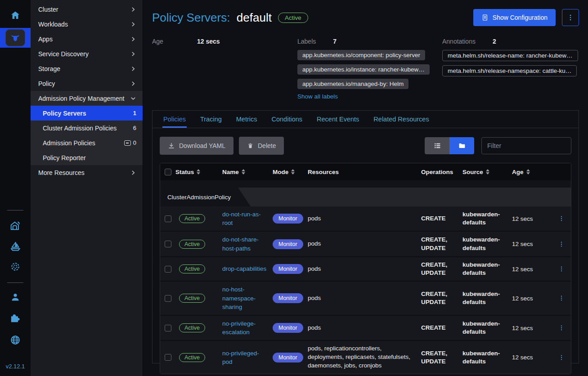 This screenshot has width=588, height=376. Describe the element at coordinates (247, 119) in the screenshot. I see `tab-metrics: Metrics` at that location.